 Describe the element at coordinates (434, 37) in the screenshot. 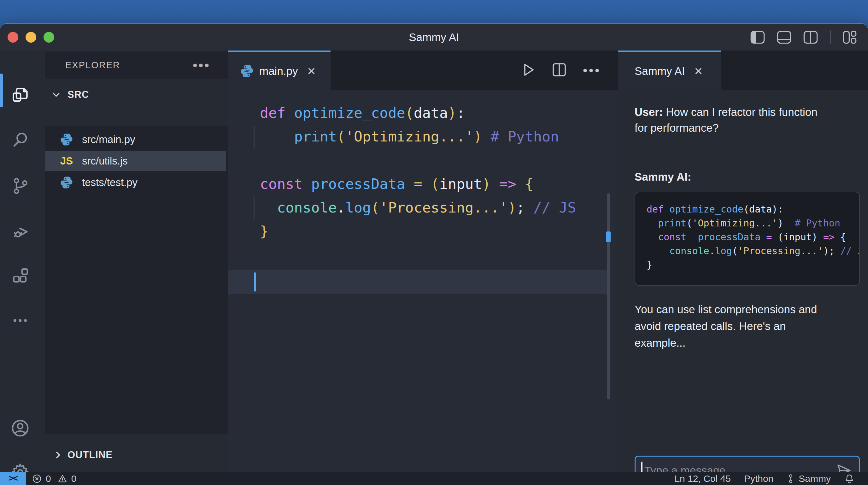

I see `window-title: Sammy AI` at that location.